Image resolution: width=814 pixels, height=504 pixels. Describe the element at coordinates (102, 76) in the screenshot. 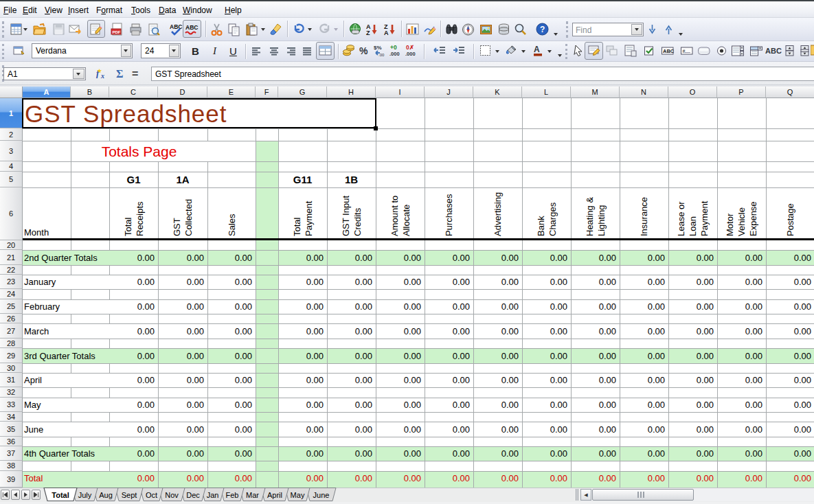

I see `svg-text: x` at that location.